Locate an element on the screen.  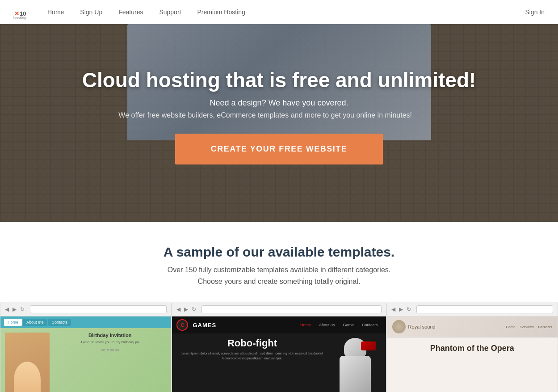
logo-icon: ✕ 10 hosting is located at coordinates (21, 12).